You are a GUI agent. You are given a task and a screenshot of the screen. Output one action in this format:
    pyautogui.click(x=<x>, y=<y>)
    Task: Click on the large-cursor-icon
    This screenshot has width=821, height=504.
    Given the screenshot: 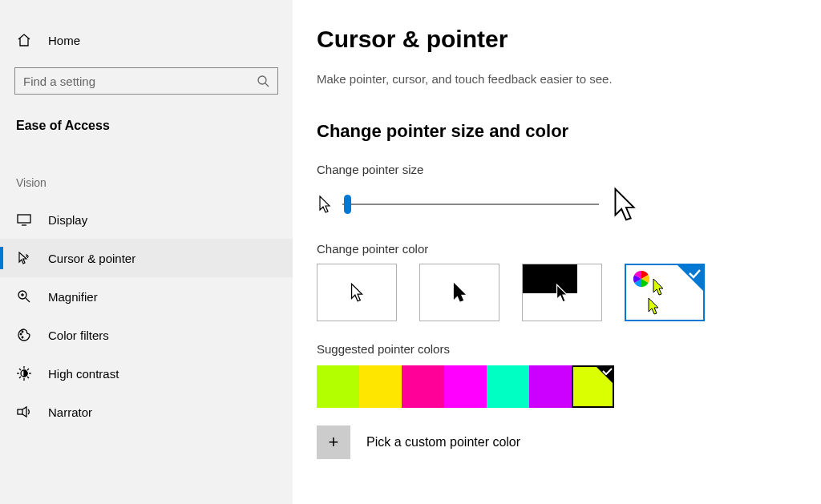 What is the action you would take?
    pyautogui.click(x=625, y=204)
    